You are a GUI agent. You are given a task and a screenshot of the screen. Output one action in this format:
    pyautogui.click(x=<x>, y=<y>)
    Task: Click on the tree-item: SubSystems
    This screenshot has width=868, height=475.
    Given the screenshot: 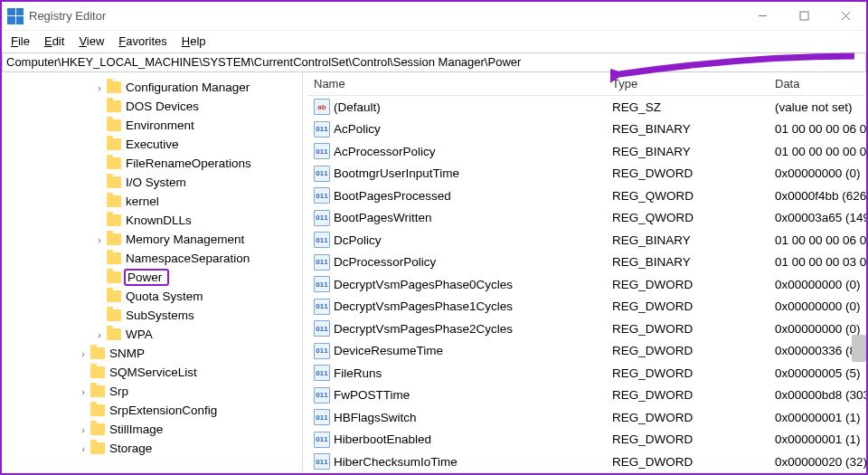 What is the action you would take?
    pyautogui.click(x=152, y=315)
    